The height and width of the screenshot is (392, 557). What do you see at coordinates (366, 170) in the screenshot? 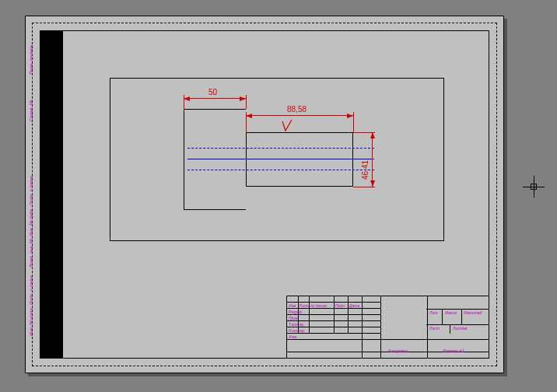
I see `dimension-4641-text: 46,41` at bounding box center [366, 170].